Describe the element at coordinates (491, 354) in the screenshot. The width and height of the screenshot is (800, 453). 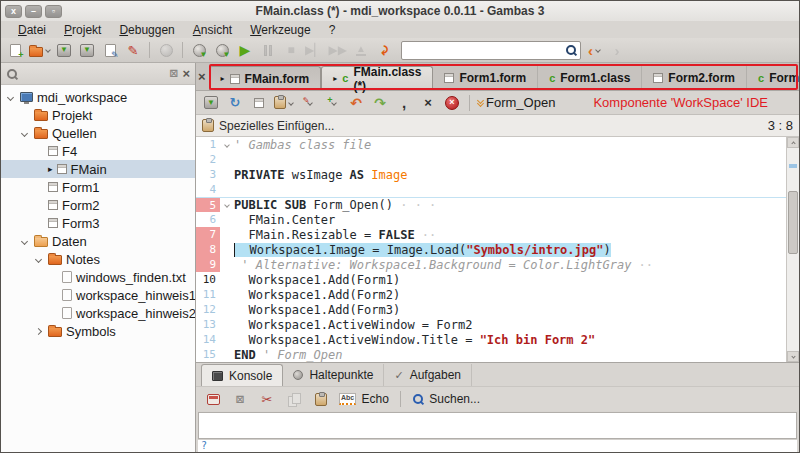
I see `code-line: 15 END ' Form_Open` at that location.